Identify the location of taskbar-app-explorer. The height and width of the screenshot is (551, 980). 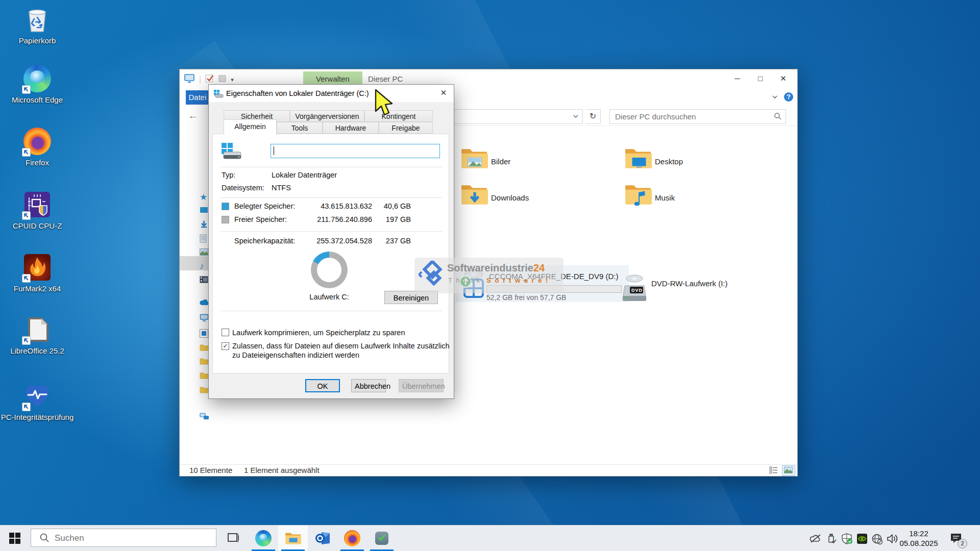
(293, 538).